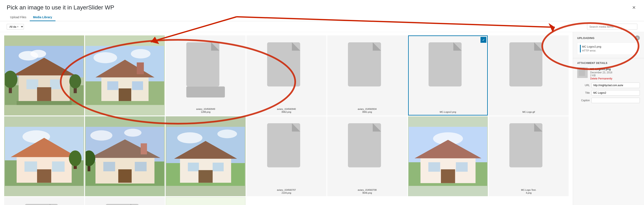 This screenshot has height=205, width=644. Describe the element at coordinates (608, 93) in the screenshot. I see `title-field-row: Title` at that location.